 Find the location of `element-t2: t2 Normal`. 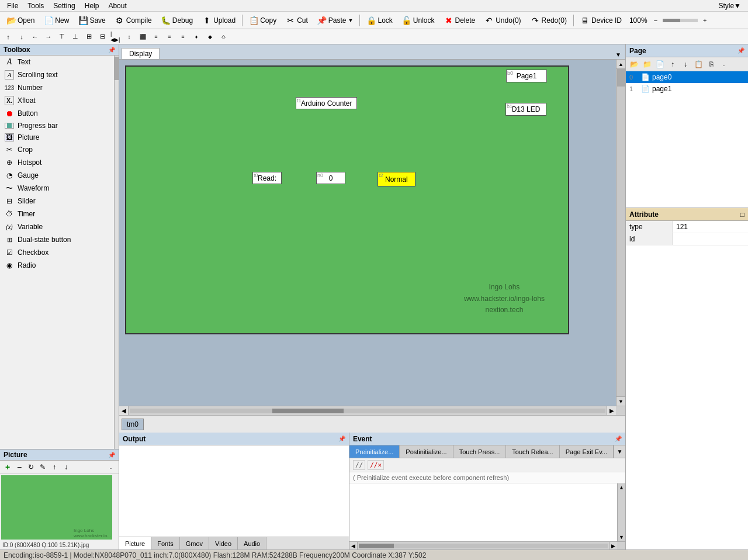

element-t2: t2 Normal is located at coordinates (396, 179).